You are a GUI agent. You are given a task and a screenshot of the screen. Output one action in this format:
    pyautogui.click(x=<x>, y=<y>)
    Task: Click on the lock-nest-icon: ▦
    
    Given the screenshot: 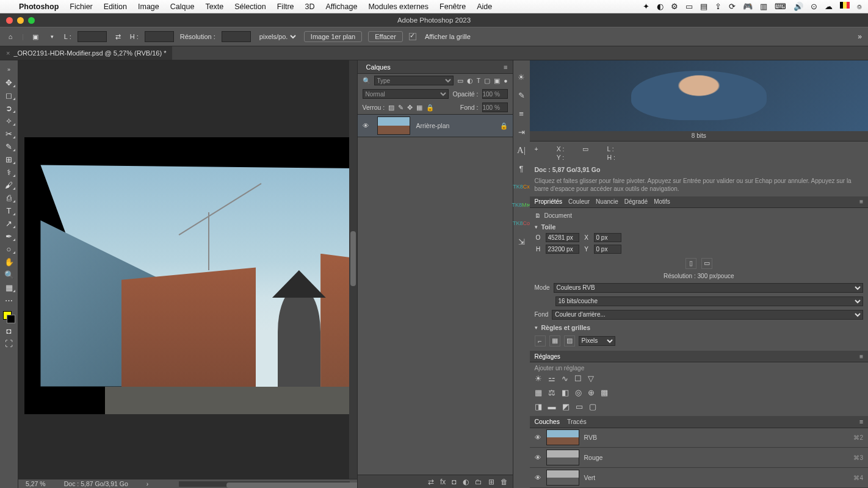 What is the action you would take?
    pyautogui.click(x=419, y=107)
    